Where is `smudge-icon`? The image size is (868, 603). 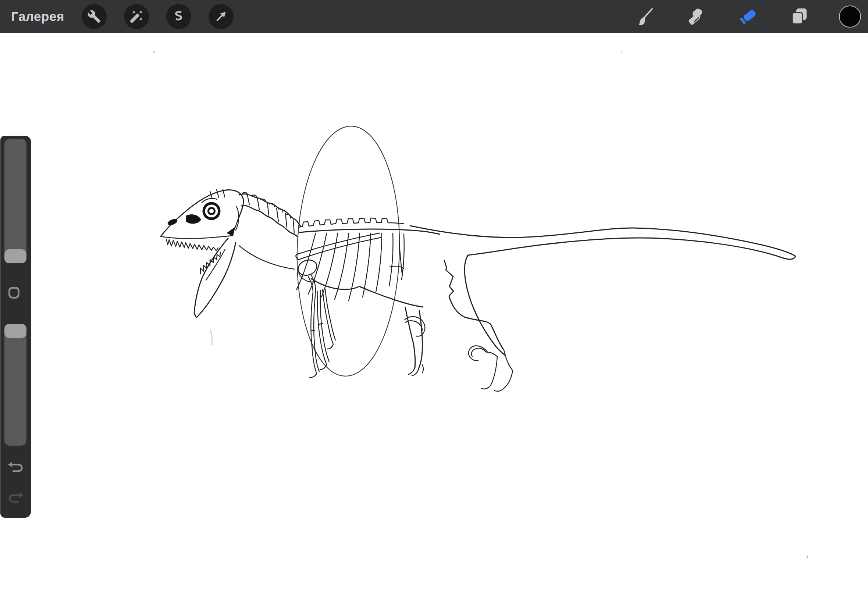 smudge-icon is located at coordinates (695, 17).